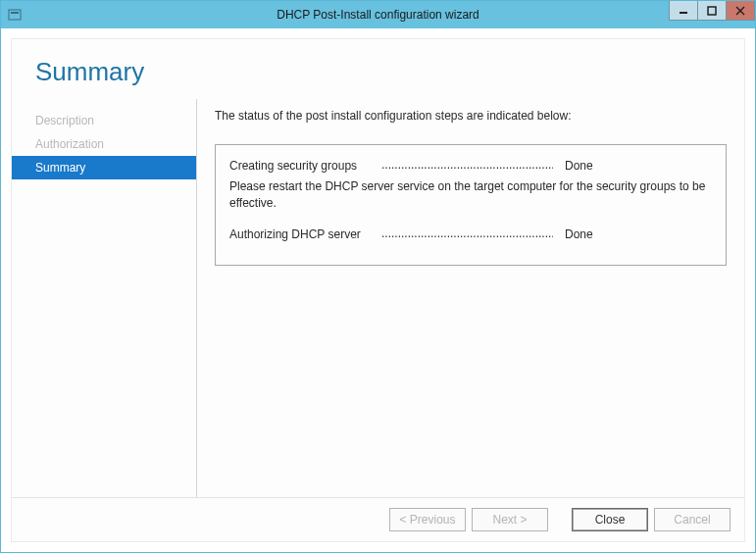  What do you see at coordinates (471, 234) in the screenshot?
I see `status-row-authorizing: Authorizing DHCP server Done` at bounding box center [471, 234].